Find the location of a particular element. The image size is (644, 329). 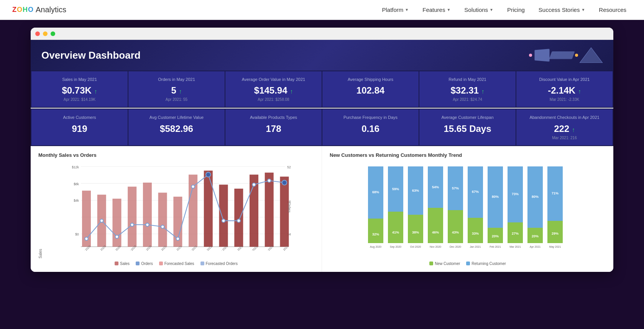

svg-text: Nov 2020 is located at coordinates (435, 247).